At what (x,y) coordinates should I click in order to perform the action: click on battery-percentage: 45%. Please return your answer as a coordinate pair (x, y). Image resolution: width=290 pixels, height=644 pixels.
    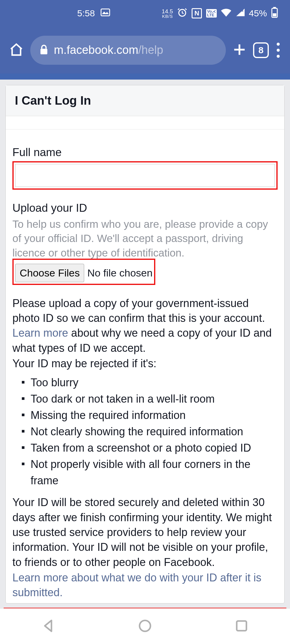
    Looking at the image, I should click on (258, 13).